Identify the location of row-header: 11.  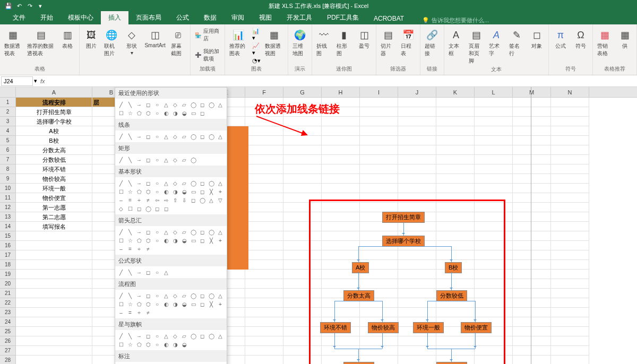
(8, 198).